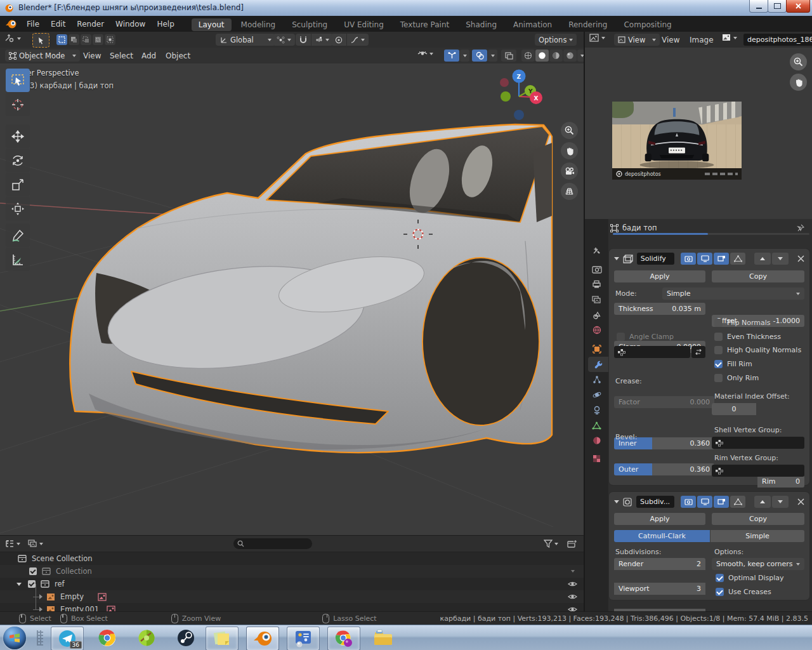 This screenshot has height=650, width=812. Describe the element at coordinates (698, 352) in the screenshot. I see `swap-vertex-group-button` at that location.